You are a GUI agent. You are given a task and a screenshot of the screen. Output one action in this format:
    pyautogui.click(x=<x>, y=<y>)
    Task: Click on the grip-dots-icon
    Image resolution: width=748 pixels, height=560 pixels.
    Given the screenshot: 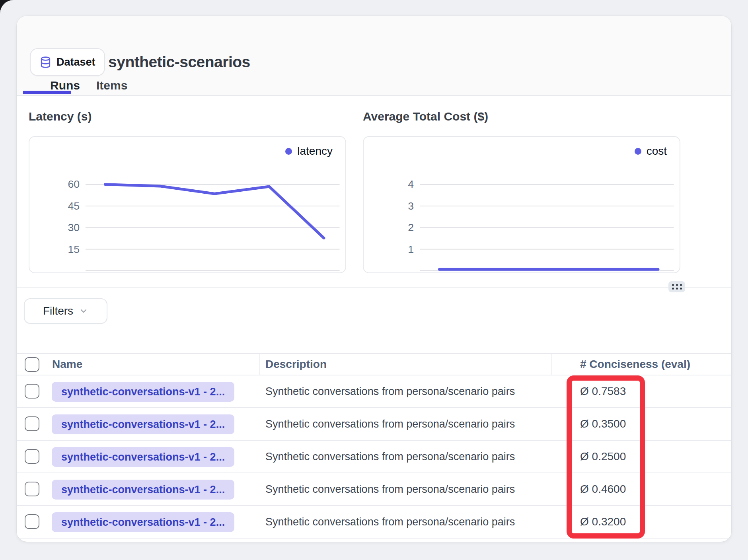 What is the action you would take?
    pyautogui.click(x=677, y=287)
    